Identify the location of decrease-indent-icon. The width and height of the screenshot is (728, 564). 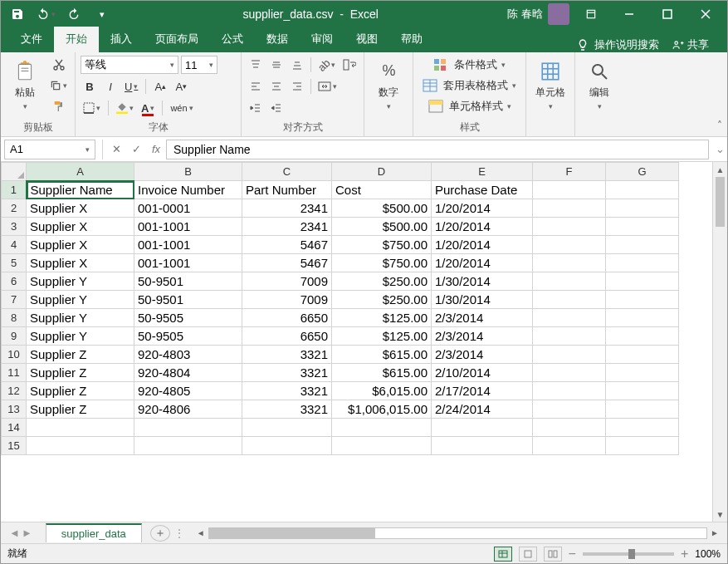
(256, 108).